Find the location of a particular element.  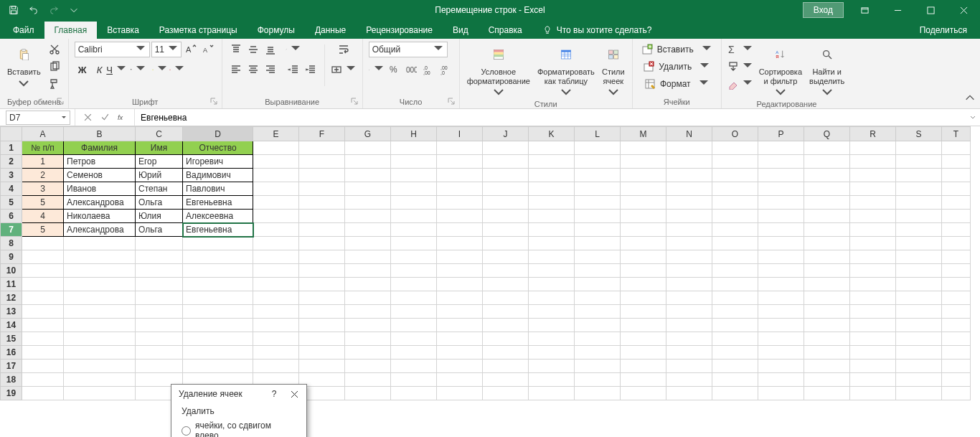

row-header: 18 is located at coordinates (11, 380).